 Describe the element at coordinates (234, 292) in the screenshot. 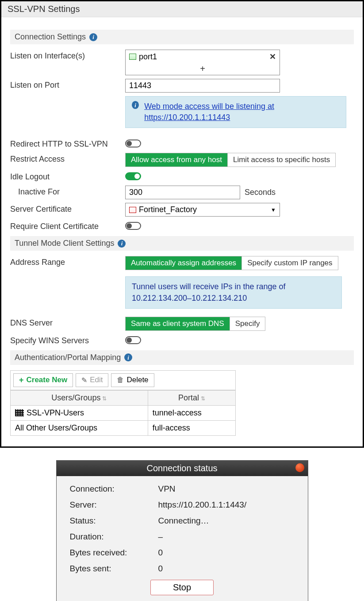

I see `tunnel-range-text: Tunnel users will receive IPs in the ran…` at that location.